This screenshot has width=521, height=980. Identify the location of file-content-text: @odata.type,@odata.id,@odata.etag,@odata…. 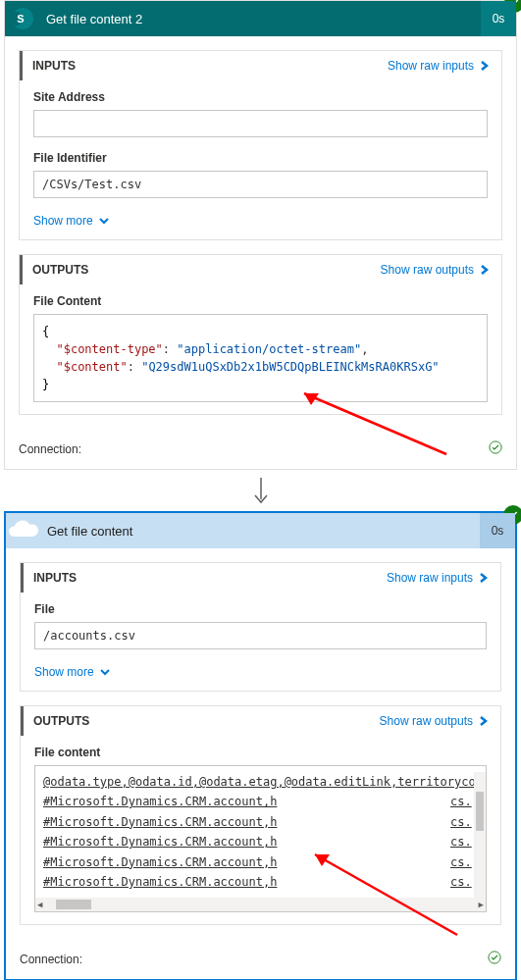
(261, 839).